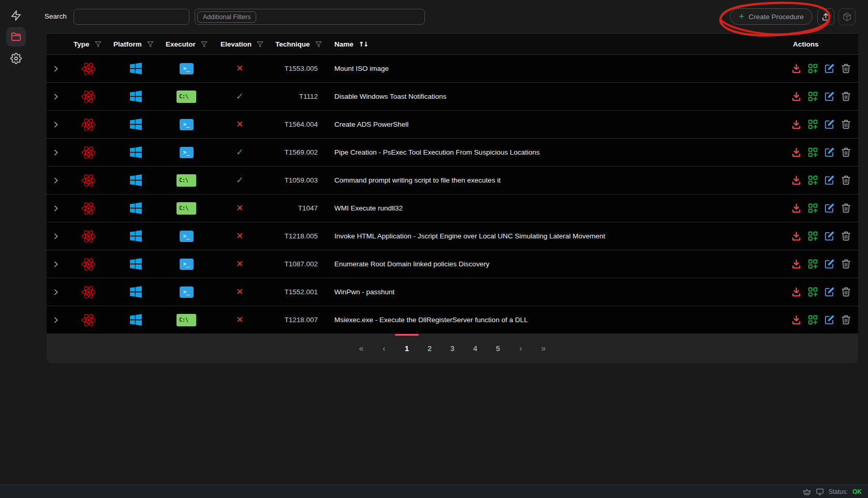  I want to click on atom-type-icon, so click(89, 180).